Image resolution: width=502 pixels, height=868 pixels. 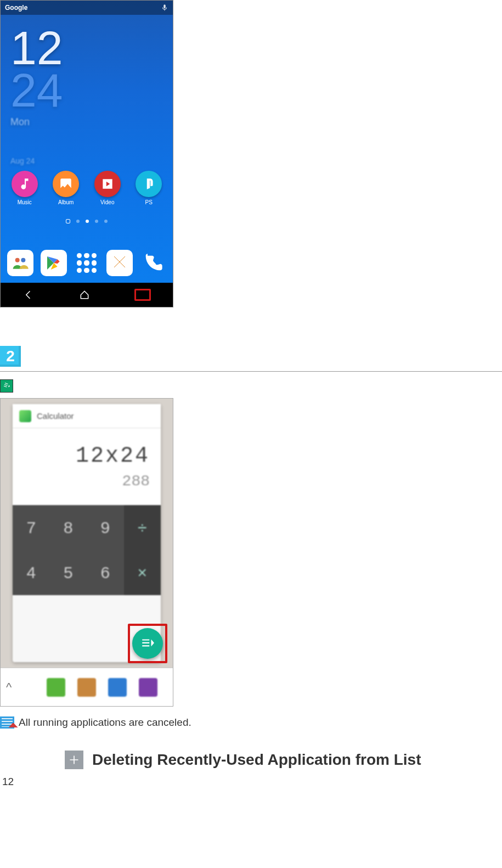 What do you see at coordinates (37, 90) in the screenshot?
I see `clock-minute: 24` at bounding box center [37, 90].